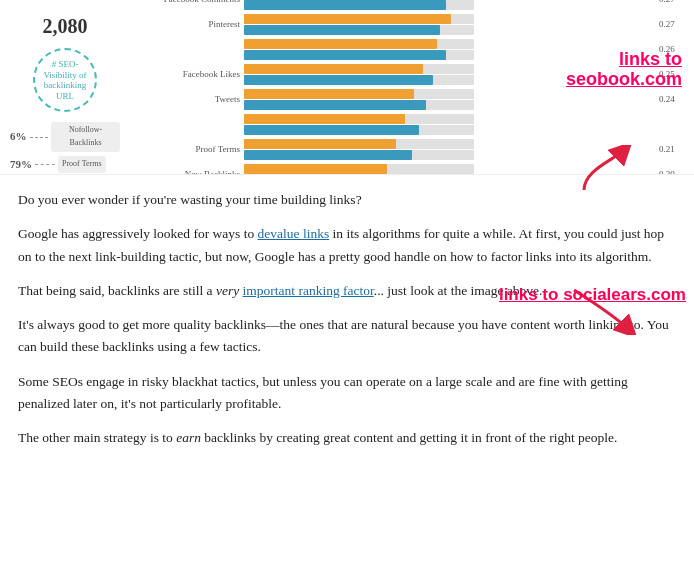 The image size is (694, 586). Describe the element at coordinates (182, 99) in the screenshot. I see `bar-label: Tweets` at that location.